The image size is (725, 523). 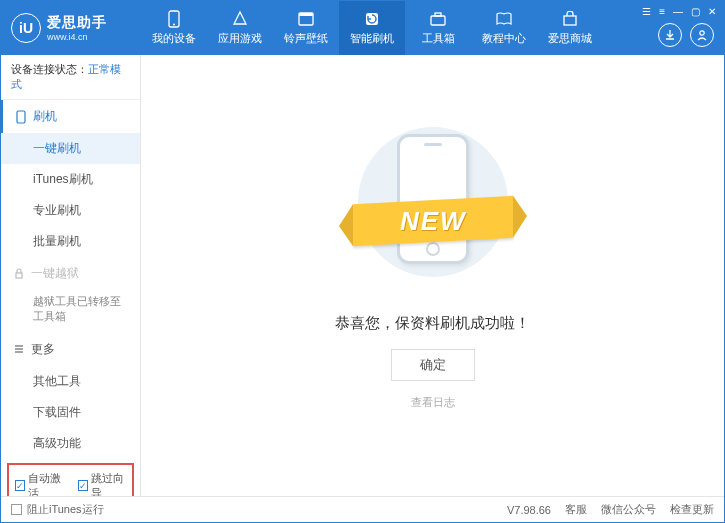 I want to click on phone-outline-icon, so click(x=21, y=117).